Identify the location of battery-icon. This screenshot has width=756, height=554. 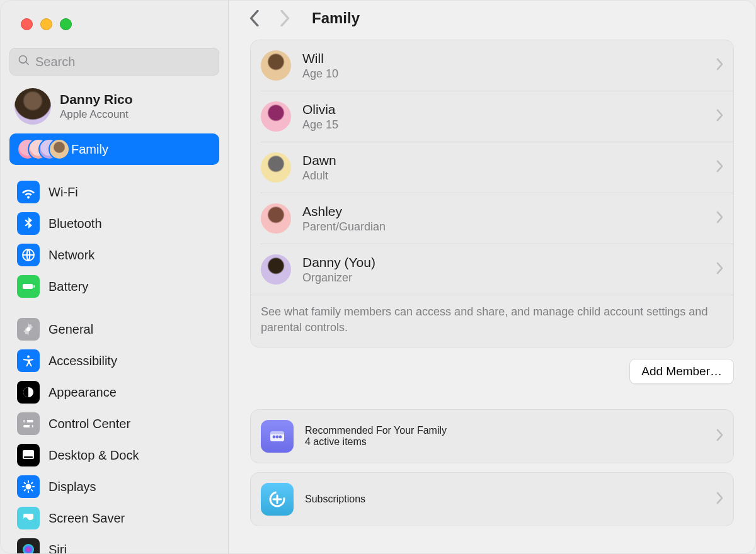
(28, 286).